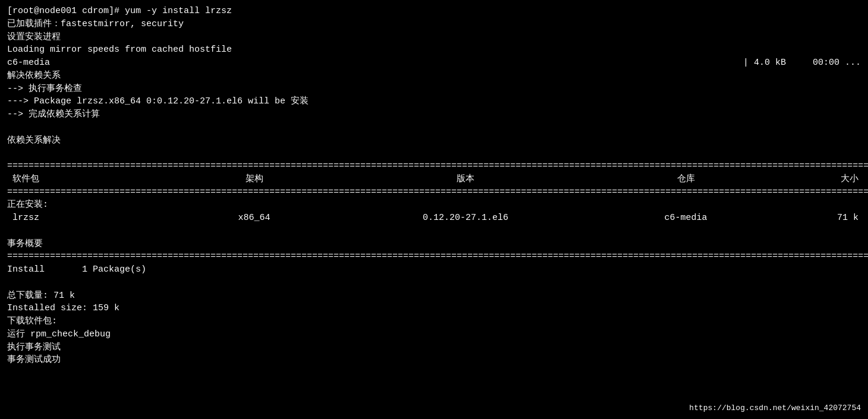 The image size is (868, 419). I want to click on col-version: 版本, so click(466, 179).